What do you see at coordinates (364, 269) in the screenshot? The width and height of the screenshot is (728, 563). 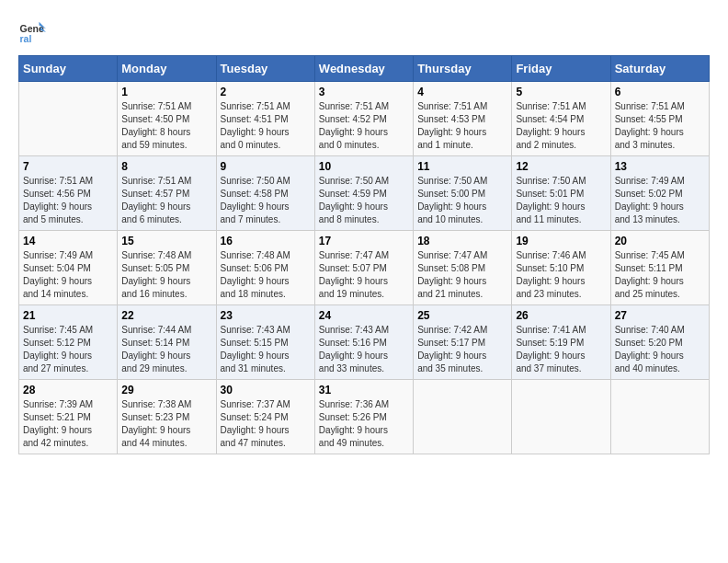 I see `calendar-cell: 17Sunrise: 7:47 AMSunset: 5:07 PMDayligh…` at bounding box center [364, 269].